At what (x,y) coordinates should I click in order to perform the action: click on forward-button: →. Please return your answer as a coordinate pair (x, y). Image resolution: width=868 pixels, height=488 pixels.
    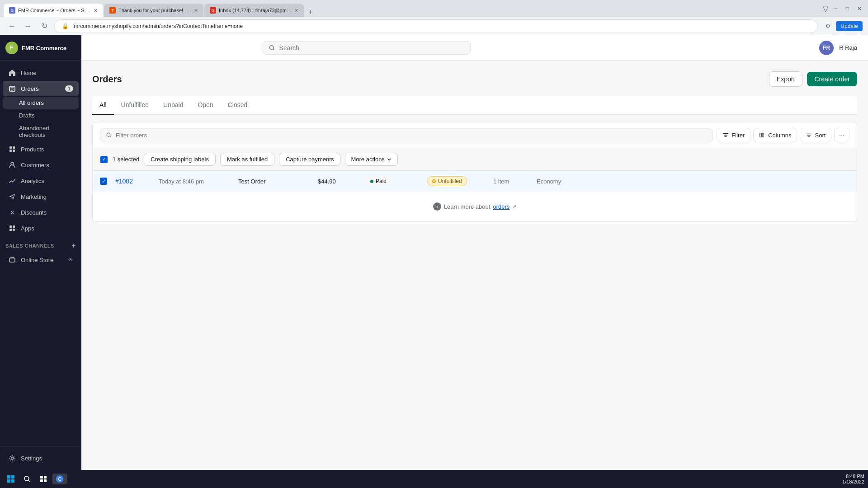
    Looking at the image, I should click on (28, 26).